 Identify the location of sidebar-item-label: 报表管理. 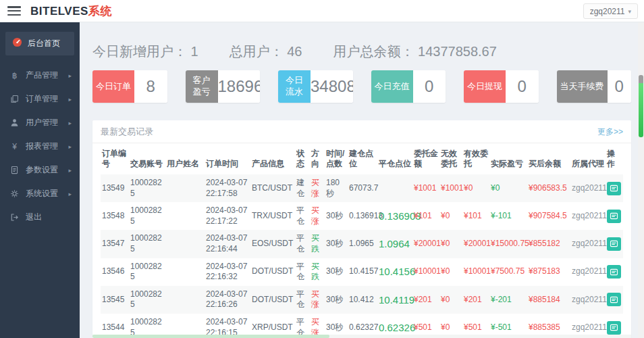
(42, 146).